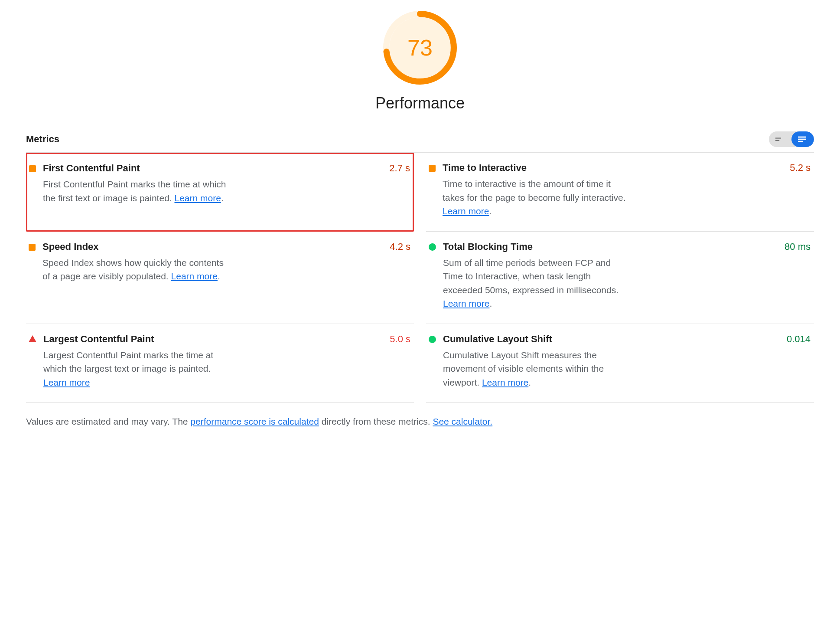 This screenshot has width=840, height=622. What do you see at coordinates (376, 422) in the screenshot?
I see `footnote-mid: directly from these metrics.` at bounding box center [376, 422].